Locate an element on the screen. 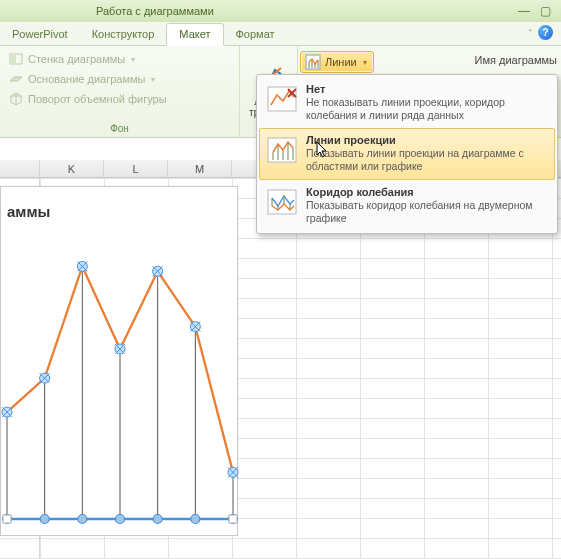  option-title: Линии проекции is located at coordinates (427, 140).